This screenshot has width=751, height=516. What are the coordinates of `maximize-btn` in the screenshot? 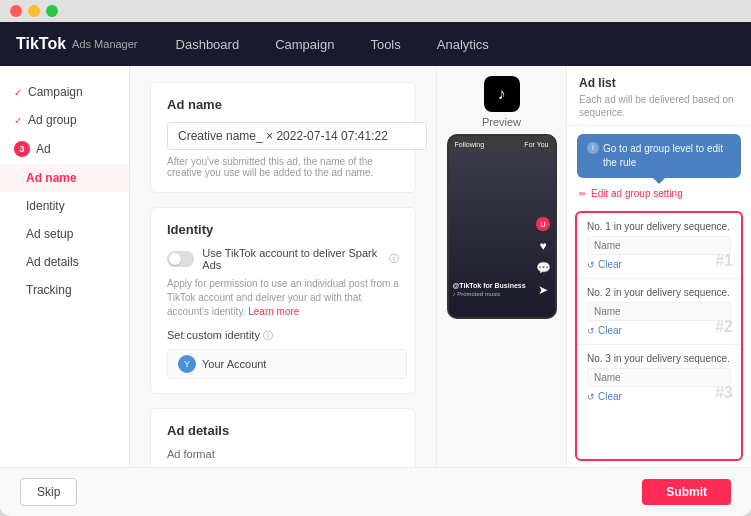 It's located at (52, 11).